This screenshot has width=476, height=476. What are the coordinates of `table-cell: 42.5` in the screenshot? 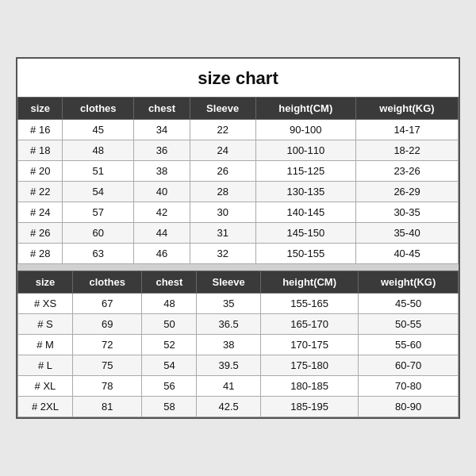 It's located at (228, 407).